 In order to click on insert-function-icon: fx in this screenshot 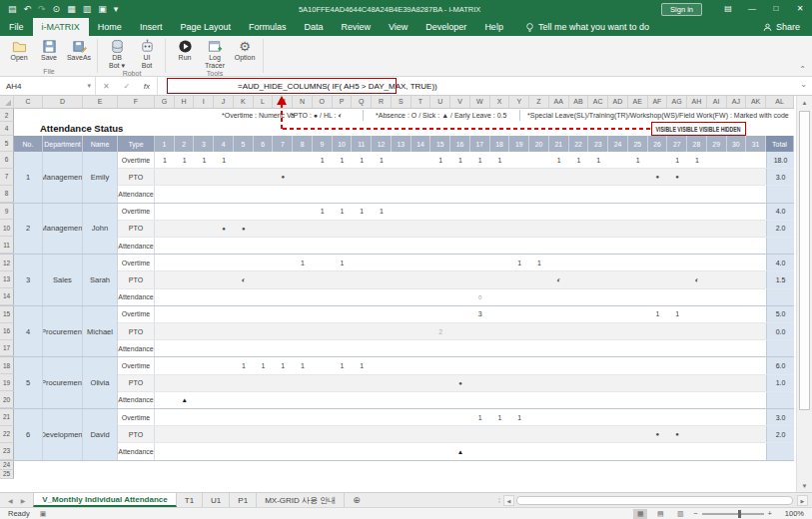, I will do `click(147, 86)`.